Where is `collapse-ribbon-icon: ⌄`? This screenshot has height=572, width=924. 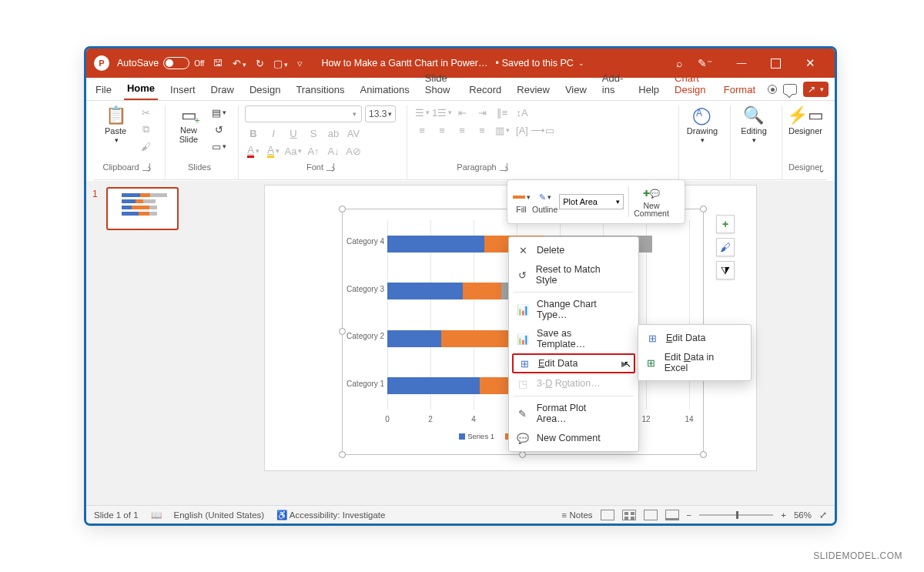 collapse-ribbon-icon: ⌄ is located at coordinates (822, 169).